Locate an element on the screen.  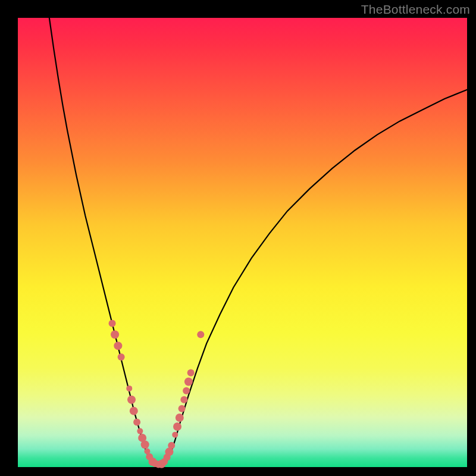
watermark-text: TheBottleneck.com is located at coordinates (415, 10).